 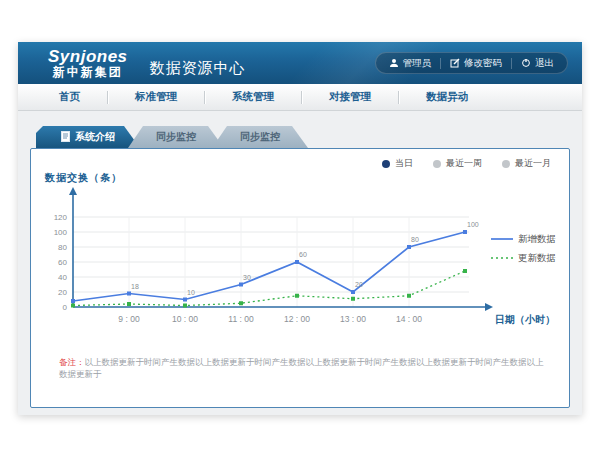 What do you see at coordinates (476, 64) in the screenshot?
I see `user-menu-edit: 修改密码` at bounding box center [476, 64].